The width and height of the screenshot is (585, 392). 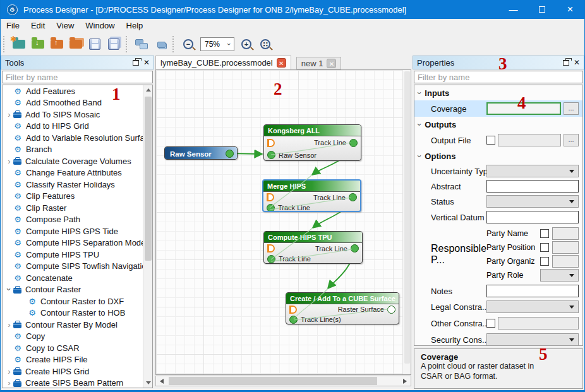 What do you see at coordinates (407, 222) in the screenshot?
I see `canvas-vertical-scrollbar` at bounding box center [407, 222].